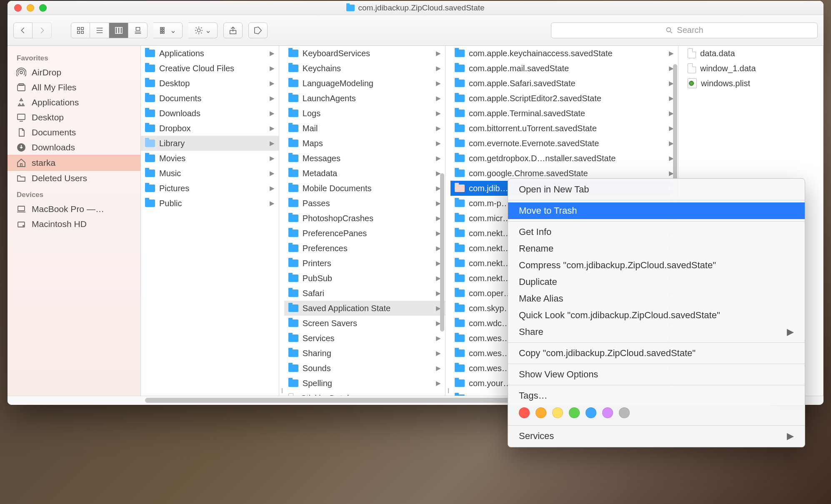 Image resolution: width=831 pixels, height=504 pixels. I want to click on file-row: Screen Savers▶, so click(365, 323).